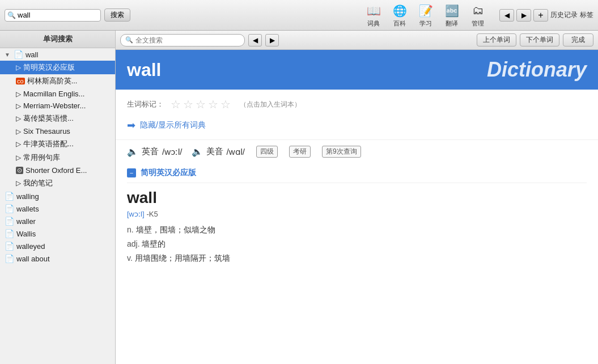 This screenshot has width=598, height=364. What do you see at coordinates (58, 144) in the screenshot?
I see `sidebar-item-oxford-col: ▷ 牛津英语搭配...` at bounding box center [58, 144].